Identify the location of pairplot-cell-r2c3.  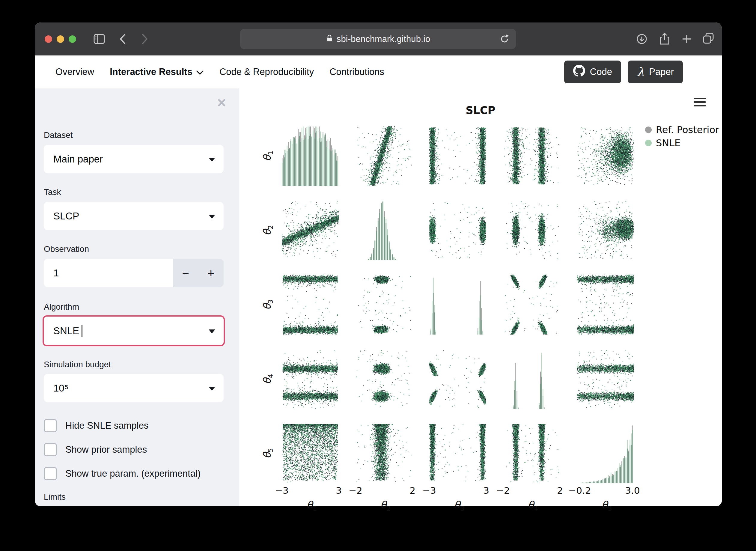
(458, 230).